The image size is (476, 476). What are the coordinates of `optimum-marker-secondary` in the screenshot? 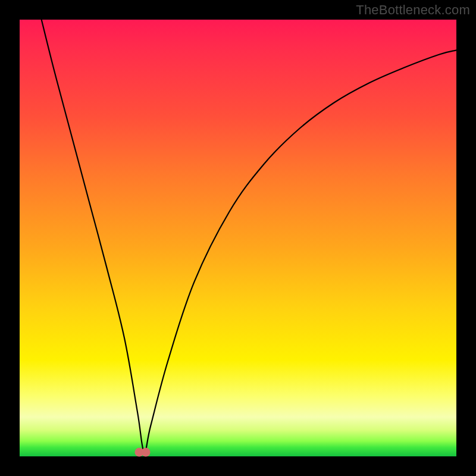 It's located at (145, 452).